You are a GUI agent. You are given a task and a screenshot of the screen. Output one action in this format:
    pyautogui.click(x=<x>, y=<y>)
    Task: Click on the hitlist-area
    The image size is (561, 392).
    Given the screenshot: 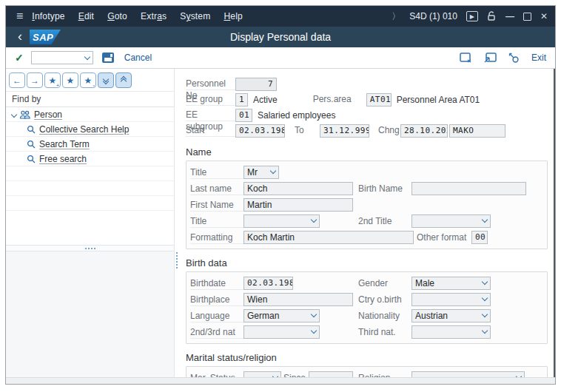 What is the action you would take?
    pyautogui.click(x=90, y=314)
    